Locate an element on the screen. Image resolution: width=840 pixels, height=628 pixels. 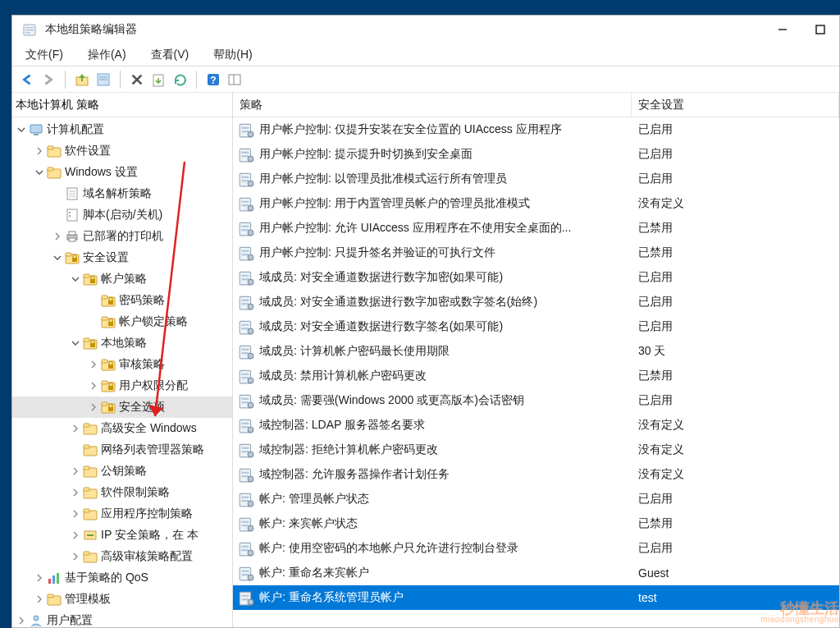
tree-item: 已部署的打印机 is located at coordinates (122, 236).